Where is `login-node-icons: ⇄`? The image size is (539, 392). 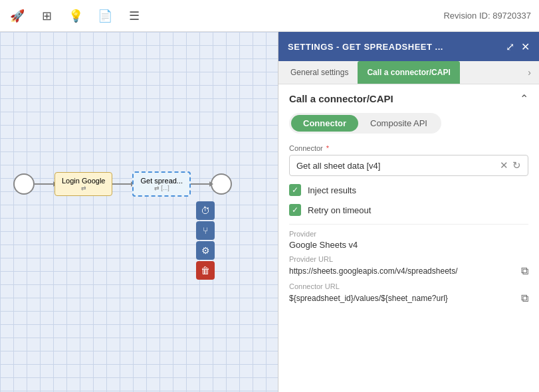
login-node-icons: ⇄ is located at coordinates (84, 188).